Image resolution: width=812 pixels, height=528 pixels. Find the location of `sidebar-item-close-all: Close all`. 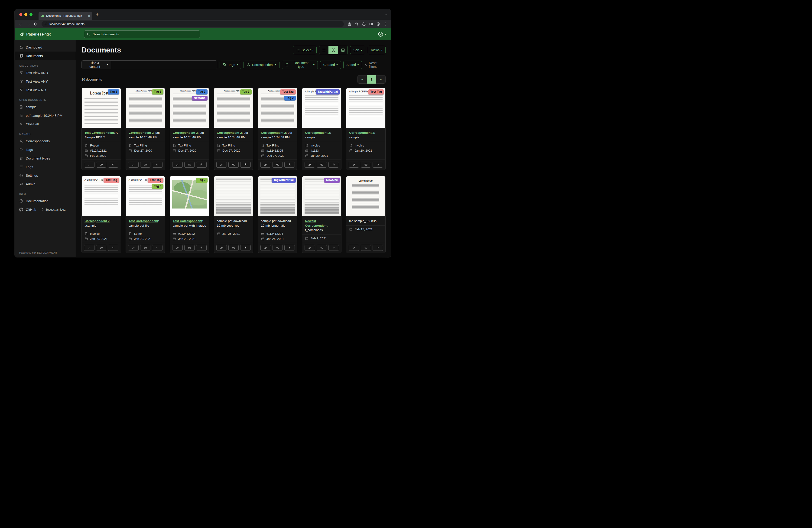

sidebar-item-close-all: Close all is located at coordinates (45, 124).